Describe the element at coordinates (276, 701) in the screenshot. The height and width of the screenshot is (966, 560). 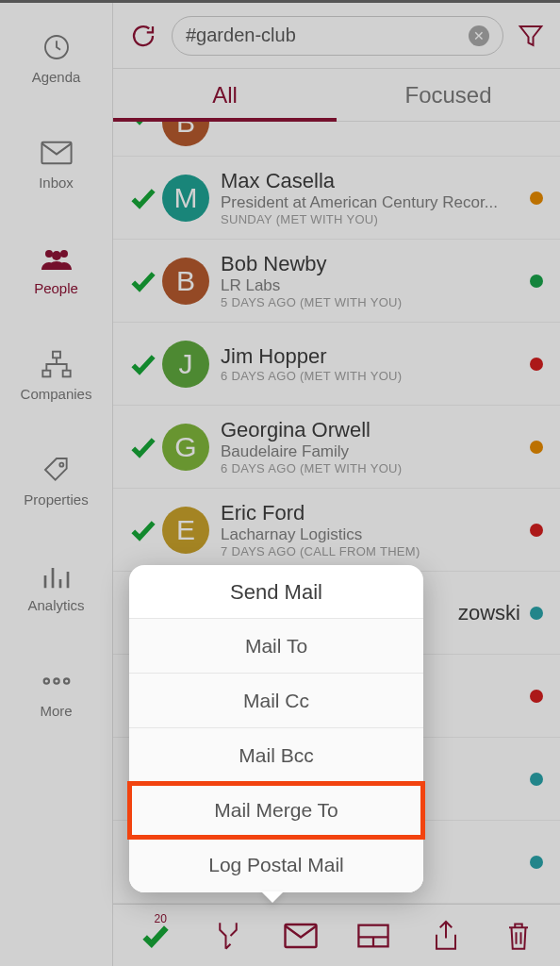
I see `popup-item-mail-cc: Mail Cc` at that location.